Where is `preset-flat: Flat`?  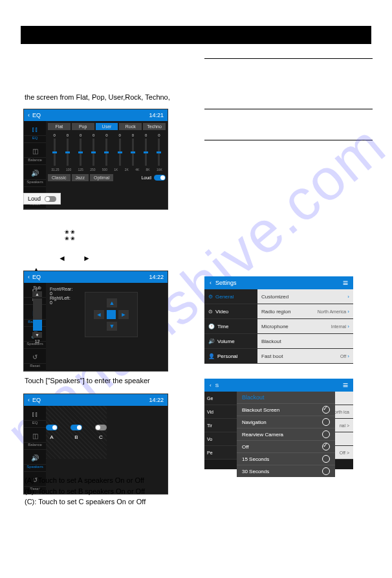
preset-flat: Flat is located at coordinates (60, 127).